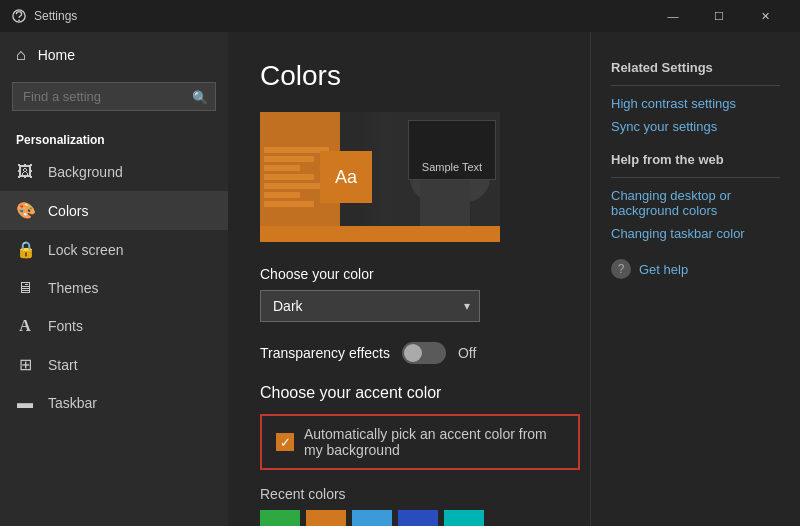 The height and width of the screenshot is (526, 800). I want to click on sidebar-item-label-fonts: Fonts, so click(66, 326).